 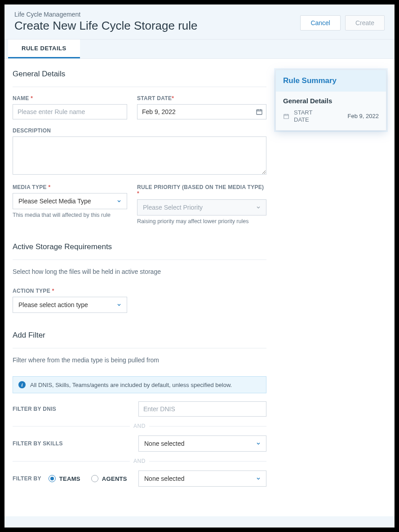 What do you see at coordinates (139, 339) in the screenshot?
I see `section-title-filter: Add Filter` at bounding box center [139, 339].